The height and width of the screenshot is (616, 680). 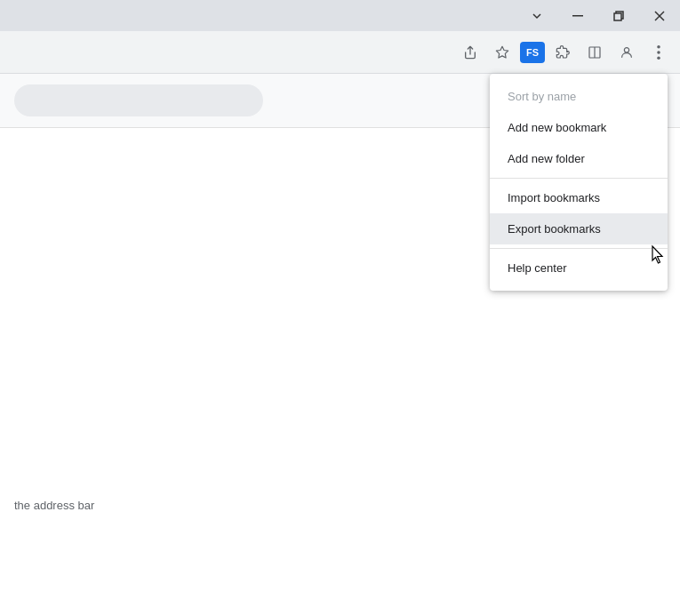 I want to click on restore-icon, so click(x=619, y=16).